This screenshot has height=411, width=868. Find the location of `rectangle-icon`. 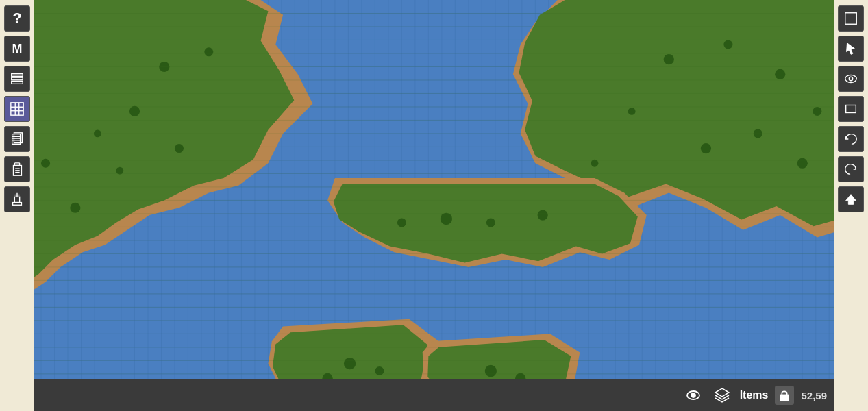

rectangle-icon is located at coordinates (851, 109).